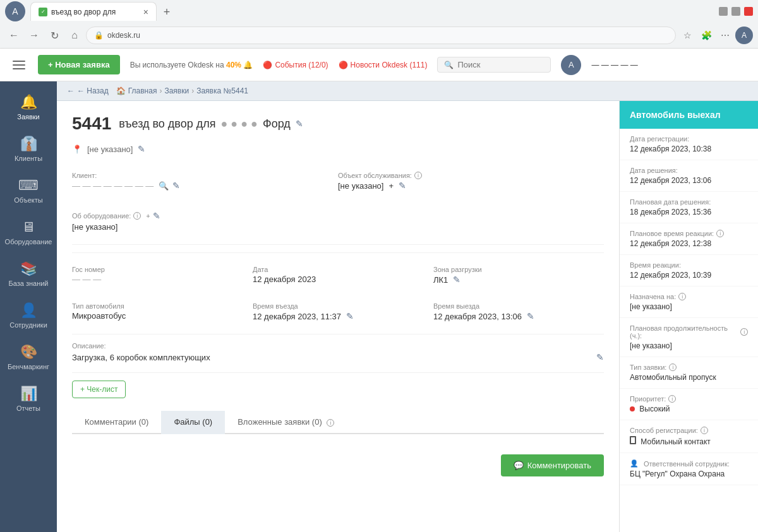  I want to click on profile-avatar: А, so click(15, 11).